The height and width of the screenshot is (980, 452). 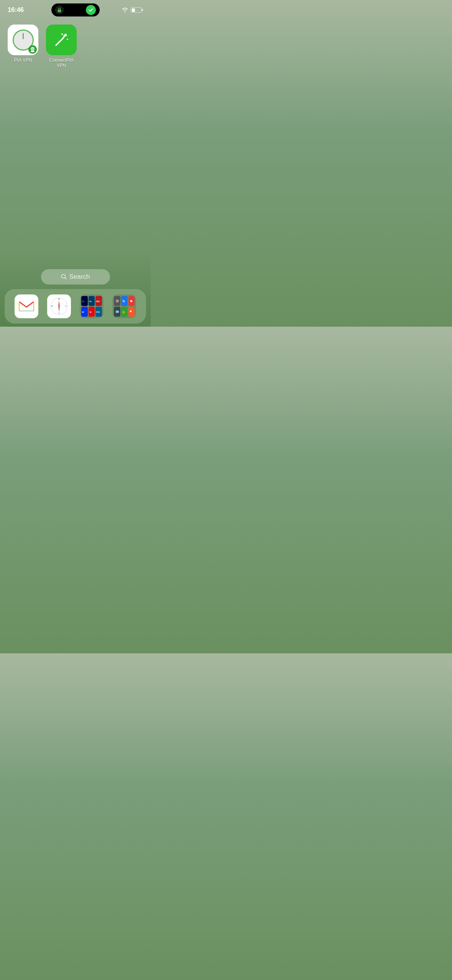 What do you see at coordinates (76, 277) in the screenshot?
I see `search-bar: Search` at bounding box center [76, 277].